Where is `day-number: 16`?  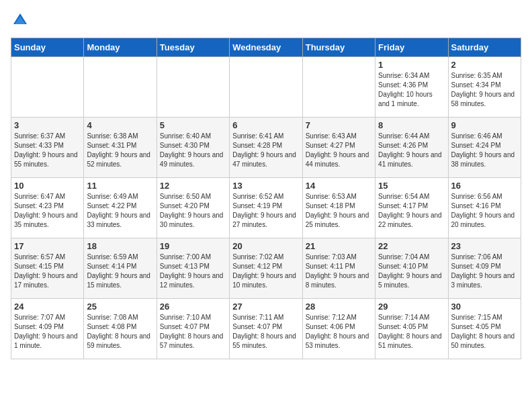
day-number: 16 is located at coordinates (485, 185).